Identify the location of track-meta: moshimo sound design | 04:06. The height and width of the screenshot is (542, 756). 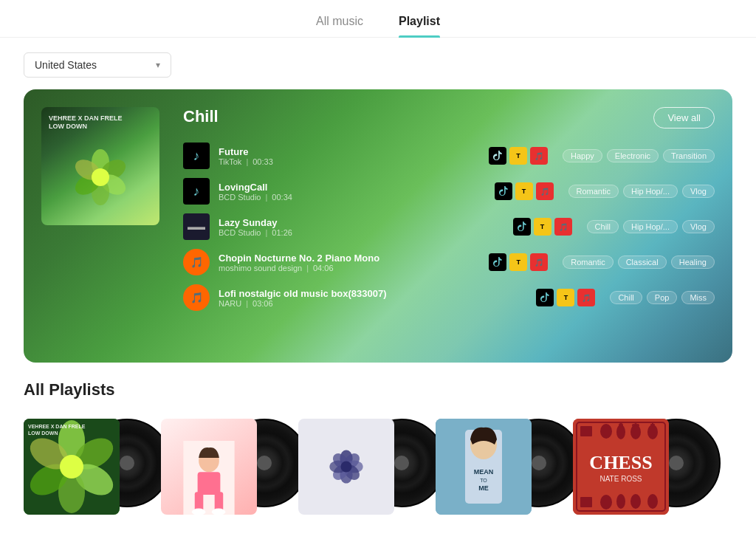
(349, 268).